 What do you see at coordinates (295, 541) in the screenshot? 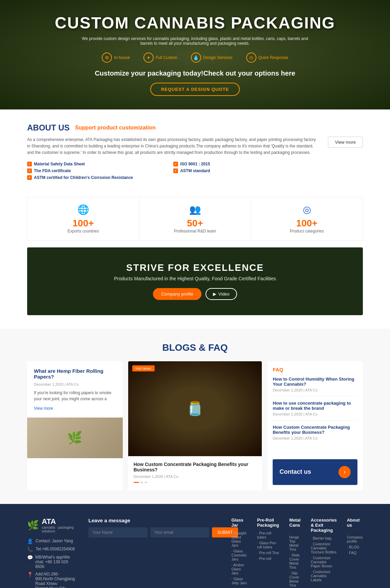
I see `footer-nav-item: Hinge Top Metal Tins` at bounding box center [295, 541].